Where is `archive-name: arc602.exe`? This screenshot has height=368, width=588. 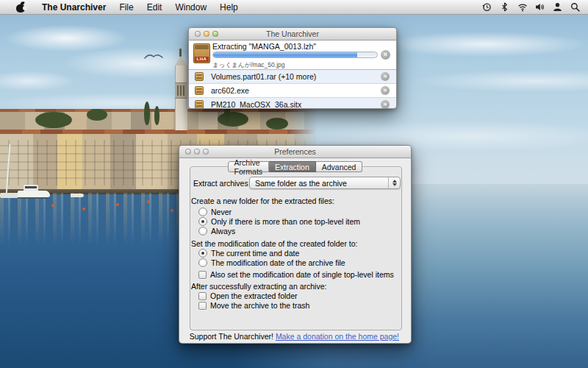 archive-name: arc602.exe is located at coordinates (230, 91).